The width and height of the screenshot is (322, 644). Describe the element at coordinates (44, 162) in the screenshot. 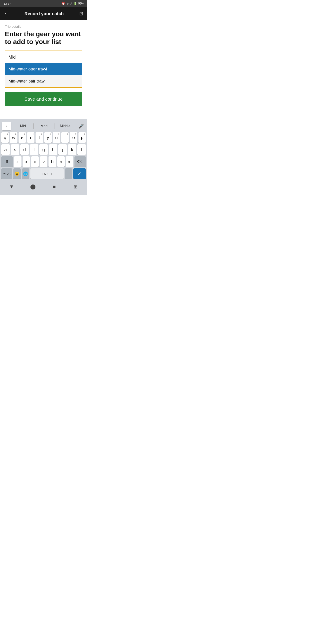

I see `key-v: v` at that location.